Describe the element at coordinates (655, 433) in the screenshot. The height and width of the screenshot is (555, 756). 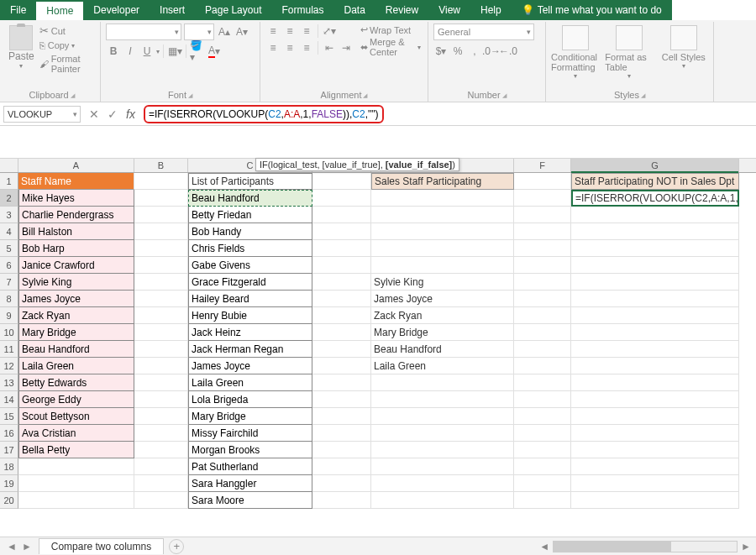
I see `cell-G16` at that location.